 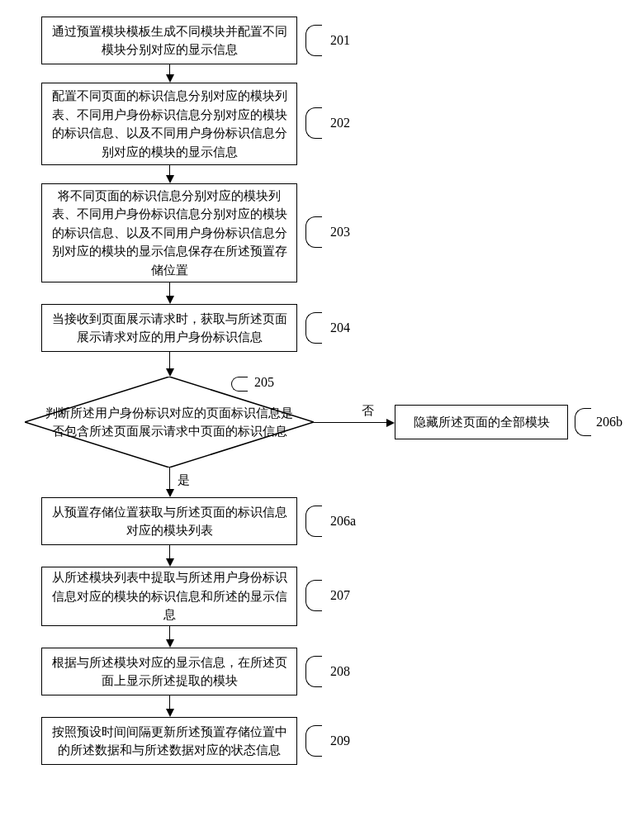 What do you see at coordinates (482, 423) in the screenshot?
I see `step-206b-text: 隐藏所述页面的全部模块` at bounding box center [482, 423].